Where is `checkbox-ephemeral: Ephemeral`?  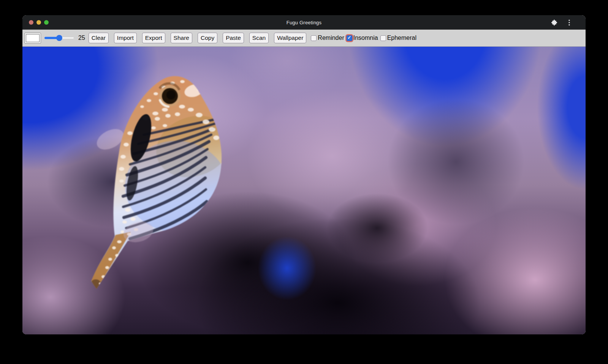
checkbox-ephemeral: Ephemeral is located at coordinates (398, 38).